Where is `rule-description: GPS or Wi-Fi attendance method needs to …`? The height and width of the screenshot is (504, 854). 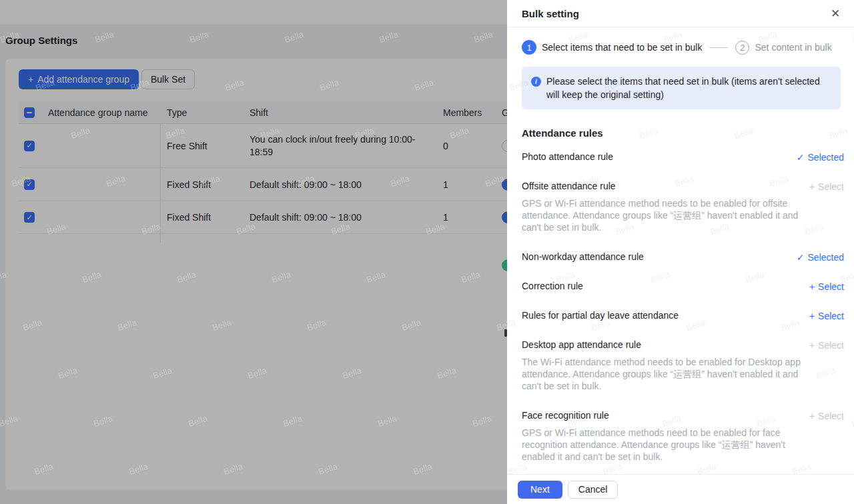
rule-description: GPS or Wi-Fi attendance method needs to … is located at coordinates (666, 215).